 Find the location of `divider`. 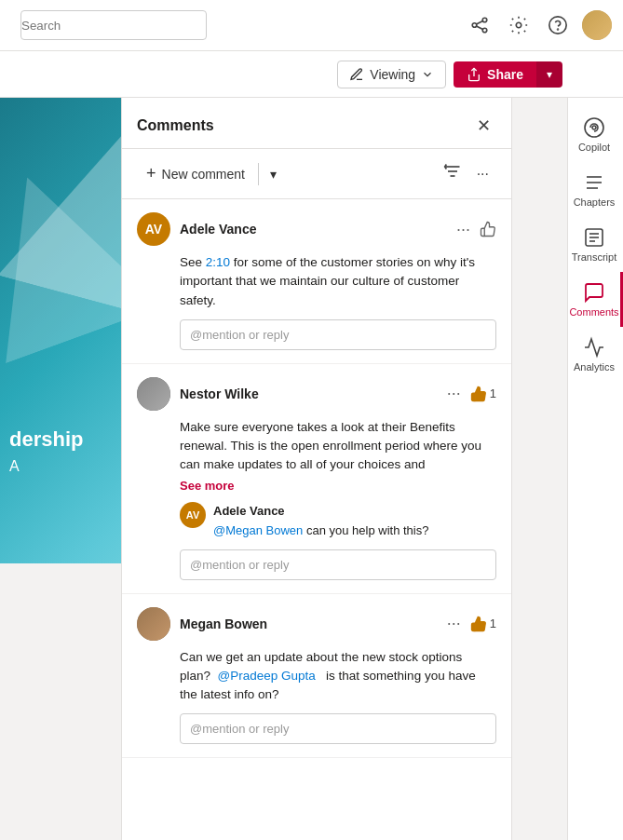

divider is located at coordinates (259, 174).